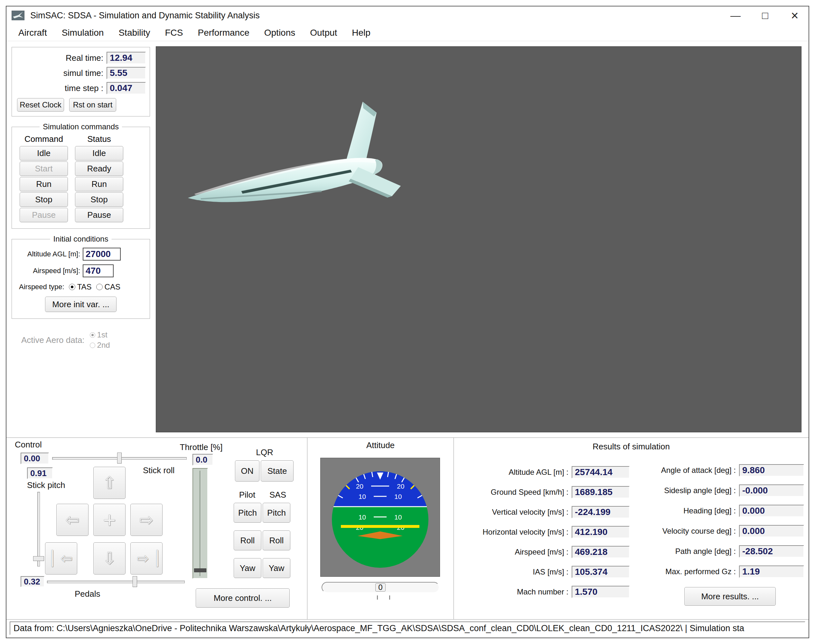 The width and height of the screenshot is (815, 644). What do you see at coordinates (80, 58) in the screenshot?
I see `real-time-row: Real time: 12.94` at bounding box center [80, 58].